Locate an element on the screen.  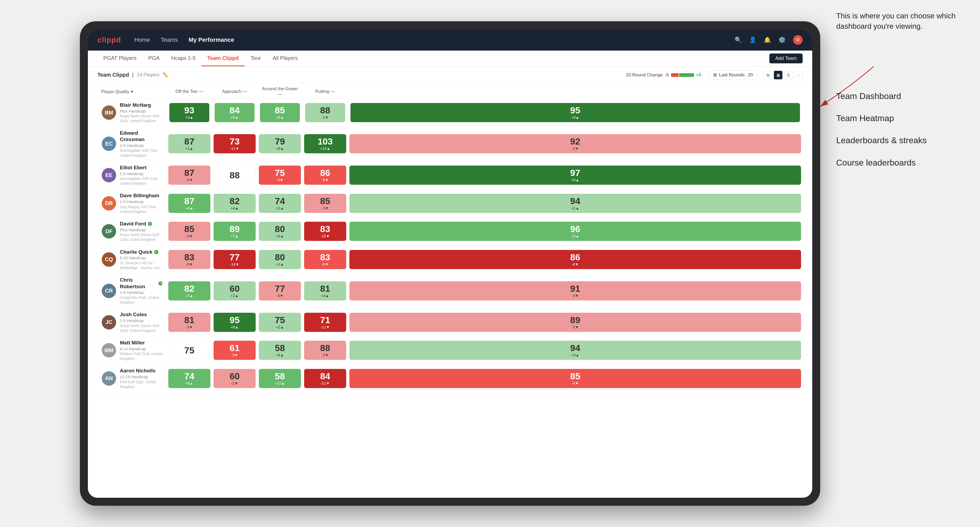
player-cell-1: EC Edward Crossman 1-5 Handicap Sunningd… is located at coordinates (132, 144).